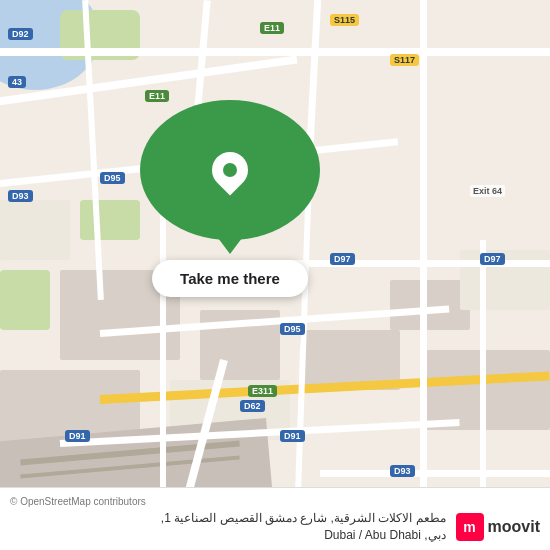  What do you see at coordinates (492, 259) in the screenshot?
I see `label-d97-2: D97` at bounding box center [492, 259].